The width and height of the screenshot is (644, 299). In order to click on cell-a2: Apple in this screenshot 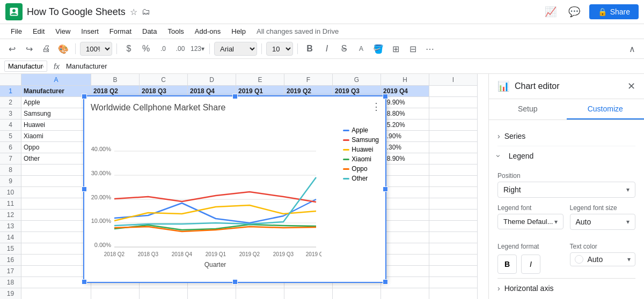, I will do `click(56, 103)`.